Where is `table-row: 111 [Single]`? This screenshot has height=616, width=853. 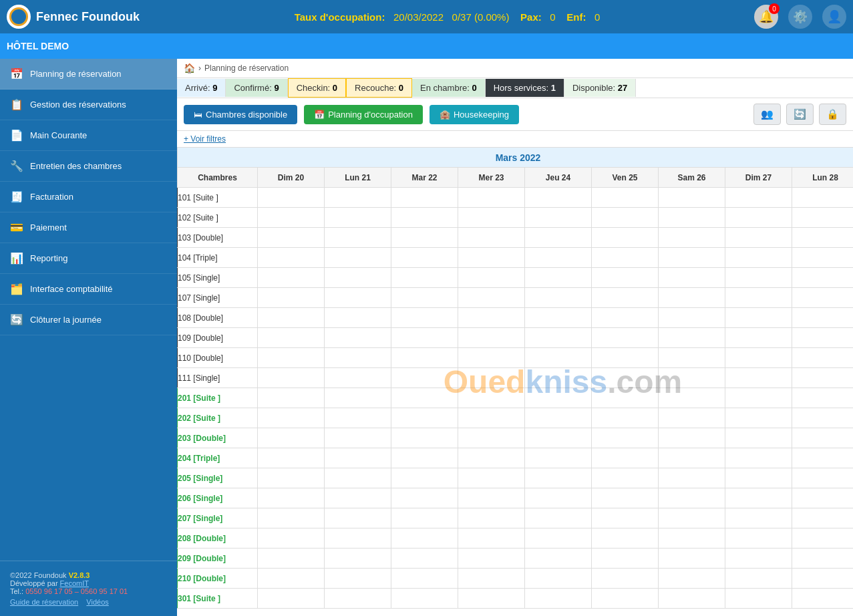
table-row: 111 [Single] is located at coordinates (516, 378).